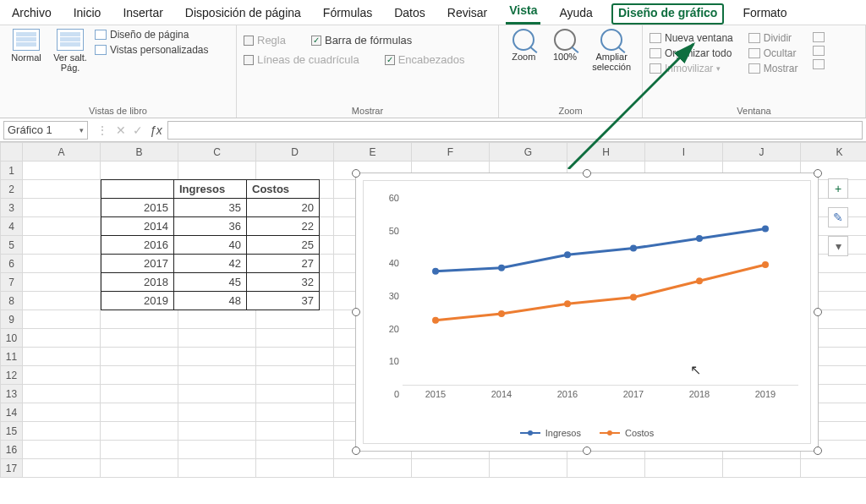 This screenshot has width=866, height=504. I want to click on zoom-selection-button: Ampliar selección, so click(611, 51).